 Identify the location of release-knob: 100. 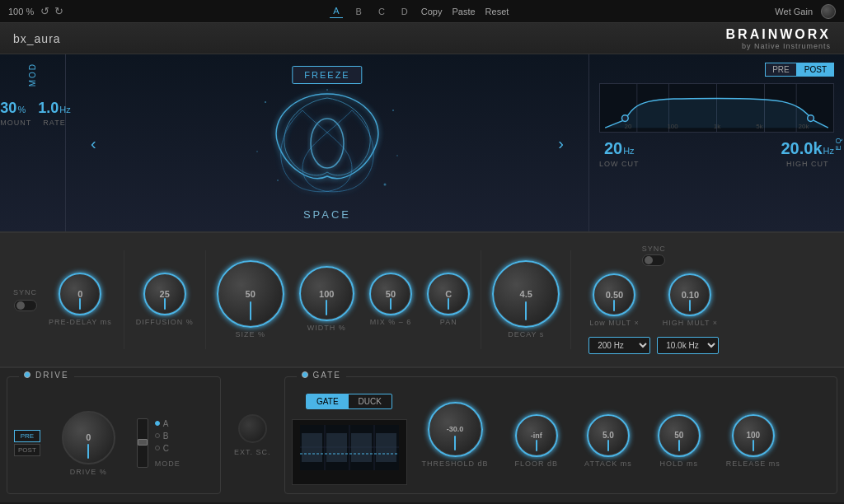
(753, 436).